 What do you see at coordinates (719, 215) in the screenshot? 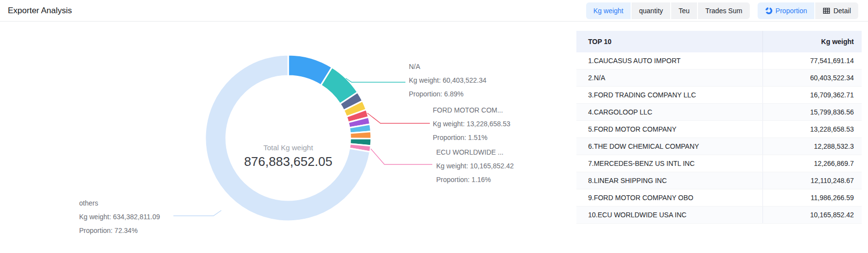
I see `table-row: 10.ECU WORLDWIDE USA INC10,165,852.42` at bounding box center [719, 215].